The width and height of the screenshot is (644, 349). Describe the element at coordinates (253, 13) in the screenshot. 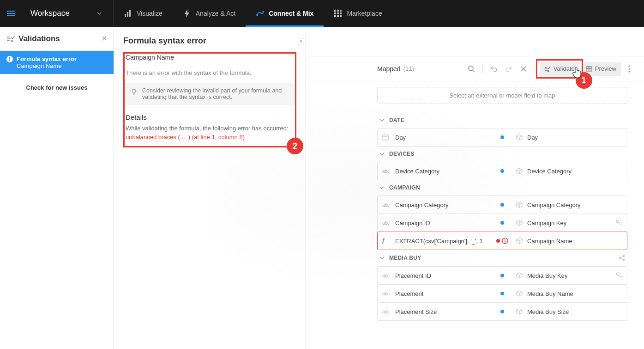

I see `nav-tabs: Visualize Analyze & Act Connect & Mix Ma…` at that location.